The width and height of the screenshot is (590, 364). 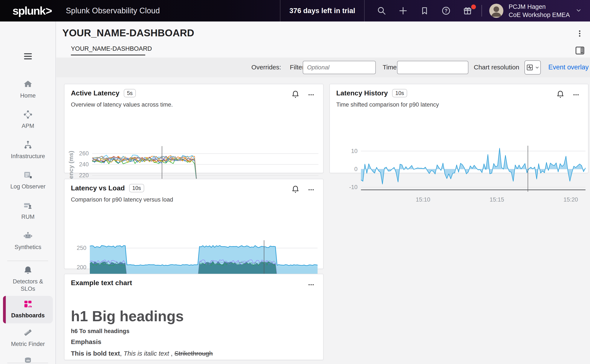 What do you see at coordinates (28, 338) in the screenshot?
I see `sidebar-item-metric-finder: Metric Finder` at bounding box center [28, 338].